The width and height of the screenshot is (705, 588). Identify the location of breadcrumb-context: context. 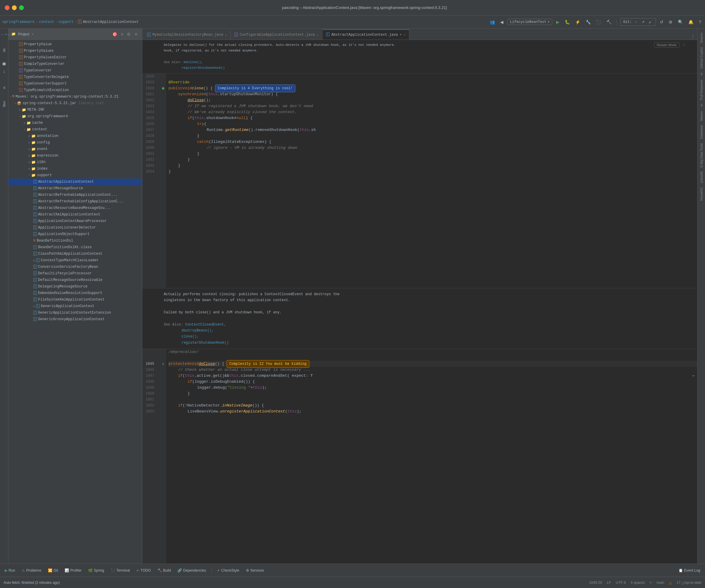
(46, 22).